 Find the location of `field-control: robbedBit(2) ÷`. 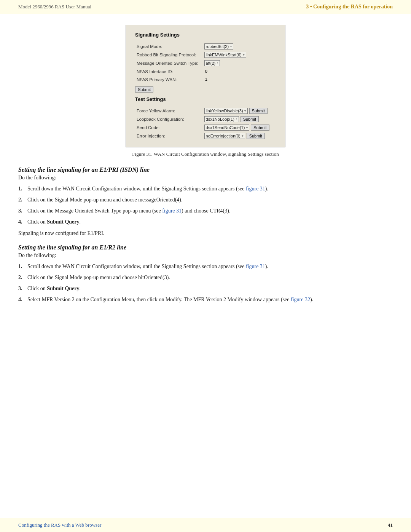

field-control: robbedBit(2) ÷ is located at coordinates (239, 46).